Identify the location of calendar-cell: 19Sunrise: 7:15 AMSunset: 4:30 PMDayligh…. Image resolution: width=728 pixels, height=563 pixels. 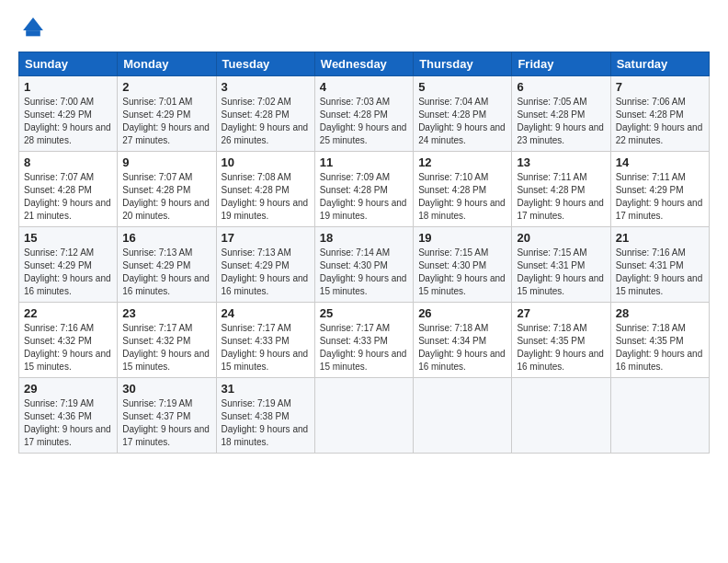
(463, 265).